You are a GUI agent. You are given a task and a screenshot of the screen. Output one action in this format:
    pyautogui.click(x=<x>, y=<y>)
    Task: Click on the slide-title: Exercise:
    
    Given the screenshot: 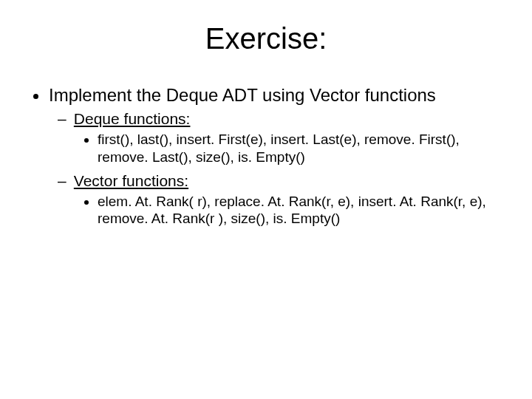 What is the action you would take?
    pyautogui.click(x=266, y=38)
    